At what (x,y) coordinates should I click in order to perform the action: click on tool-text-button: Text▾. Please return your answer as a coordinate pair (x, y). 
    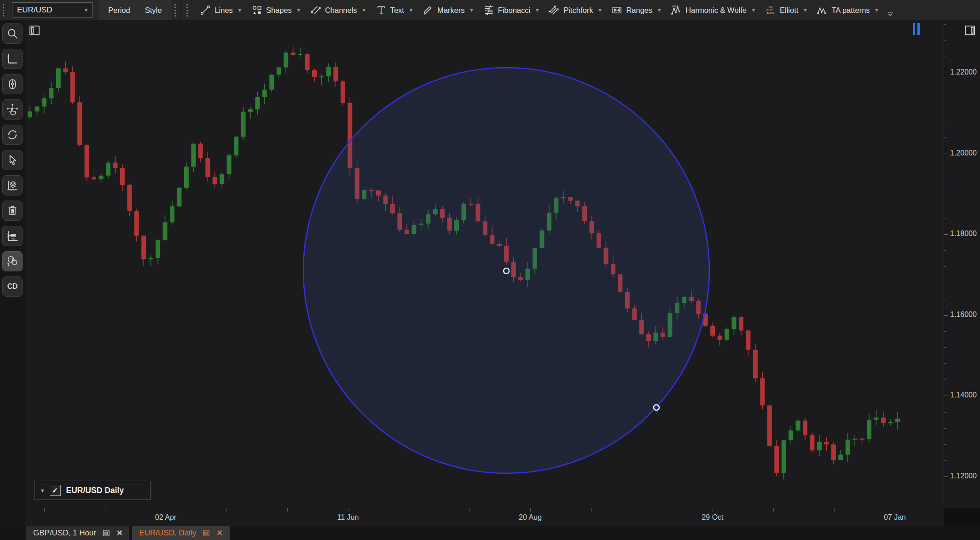
    Looking at the image, I should click on (394, 10).